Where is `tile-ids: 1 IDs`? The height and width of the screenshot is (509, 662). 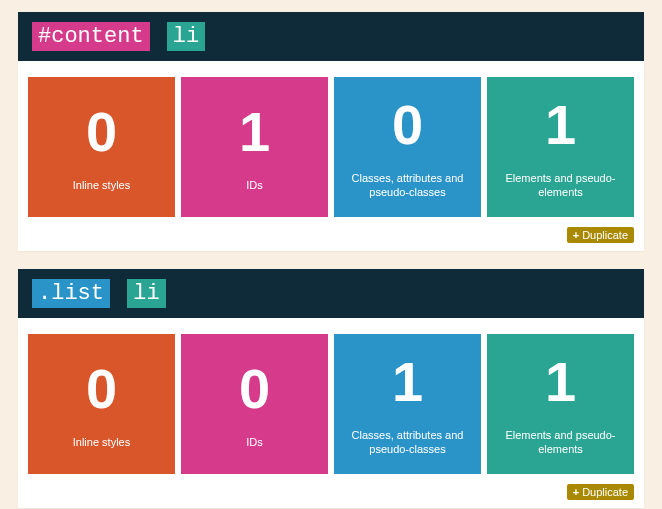
tile-ids: 1 IDs is located at coordinates (254, 147).